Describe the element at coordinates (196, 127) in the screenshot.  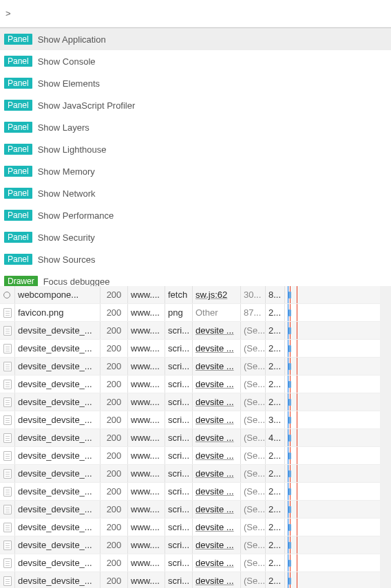
I see `command-item: PanelShow Layers` at that location.